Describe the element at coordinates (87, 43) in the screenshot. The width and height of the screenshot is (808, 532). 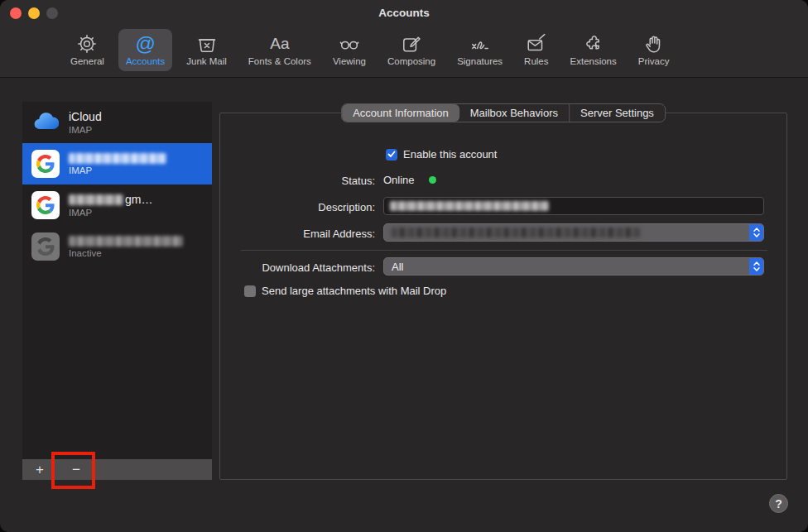
I see `gear-icon` at that location.